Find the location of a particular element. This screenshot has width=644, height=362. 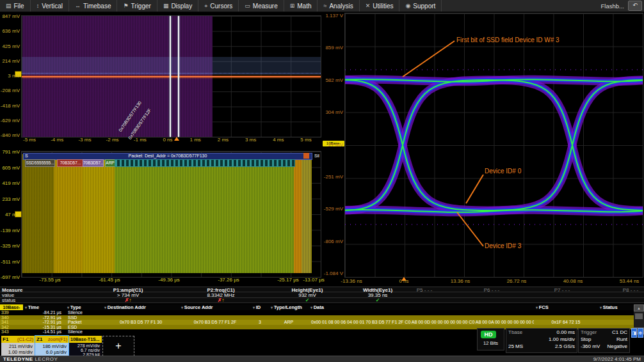

menu-item-timebase: ↔Timebase is located at coordinates (93, 6).